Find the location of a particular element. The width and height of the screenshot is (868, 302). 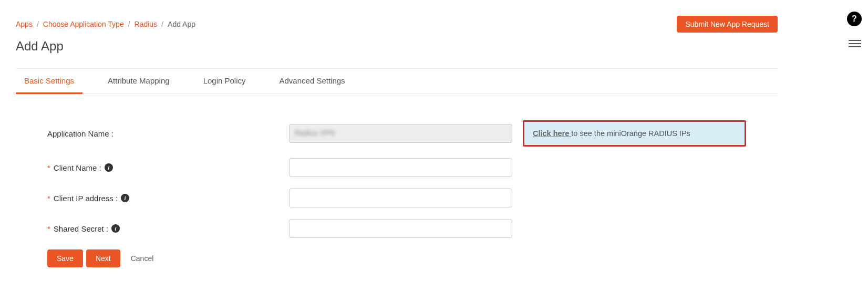

breadcrumb-link-apps: Apps is located at coordinates (24, 24).